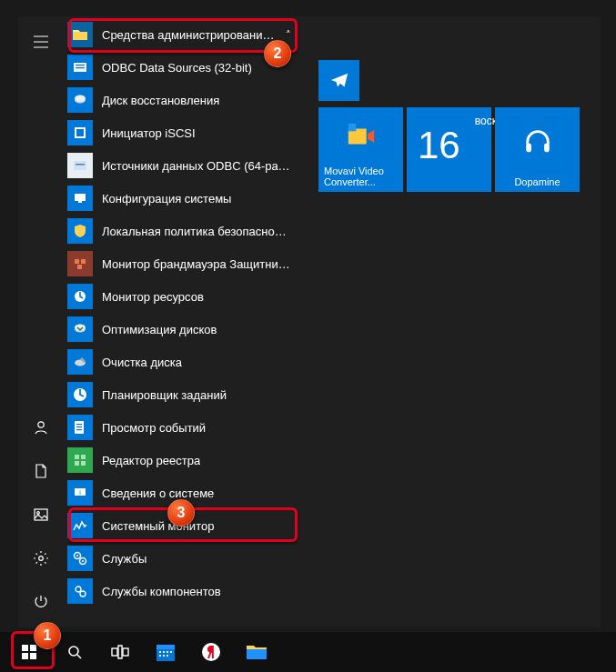  What do you see at coordinates (181, 264) in the screenshot?
I see `list-item: Монитор брандмауэра Защитник...` at bounding box center [181, 264].